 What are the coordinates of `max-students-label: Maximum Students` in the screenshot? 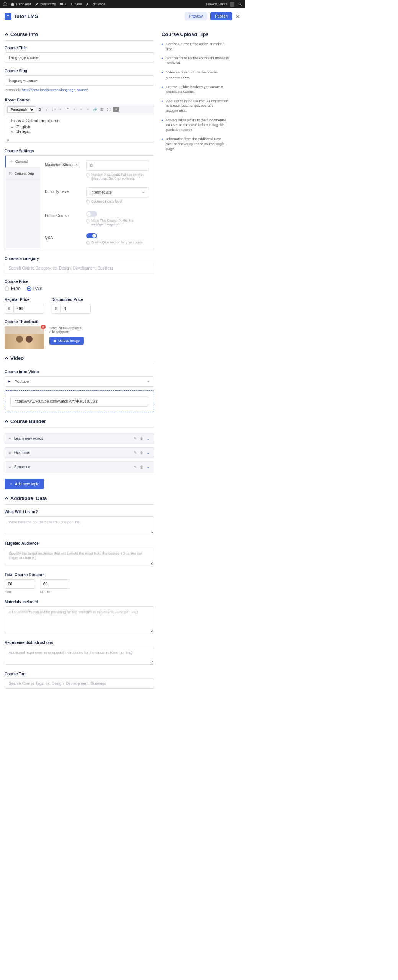 It's located at (64, 164).